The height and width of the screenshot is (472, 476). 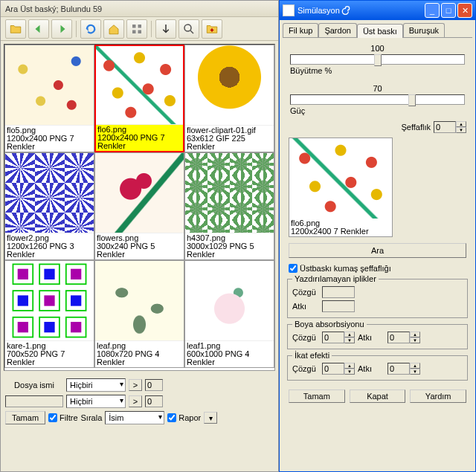 What do you see at coordinates (210, 418) in the screenshot?
I see `report-dropdown: ▾` at bounding box center [210, 418].